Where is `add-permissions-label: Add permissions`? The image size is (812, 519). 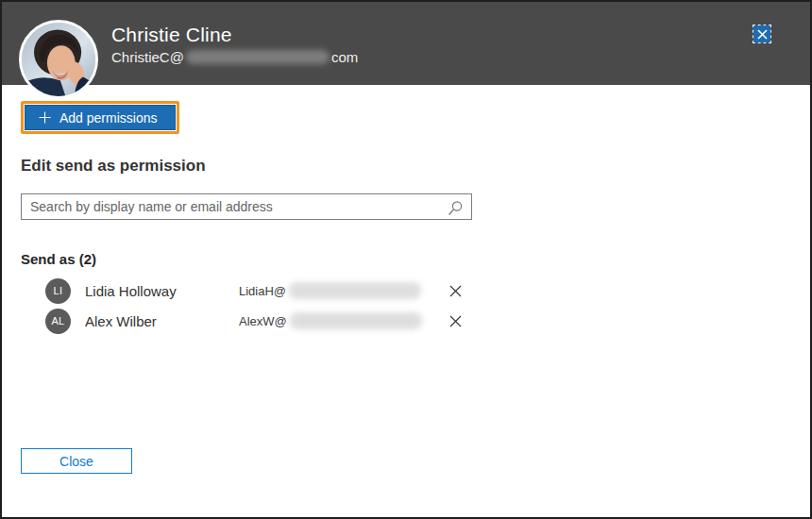 add-permissions-label: Add permissions is located at coordinates (109, 118).